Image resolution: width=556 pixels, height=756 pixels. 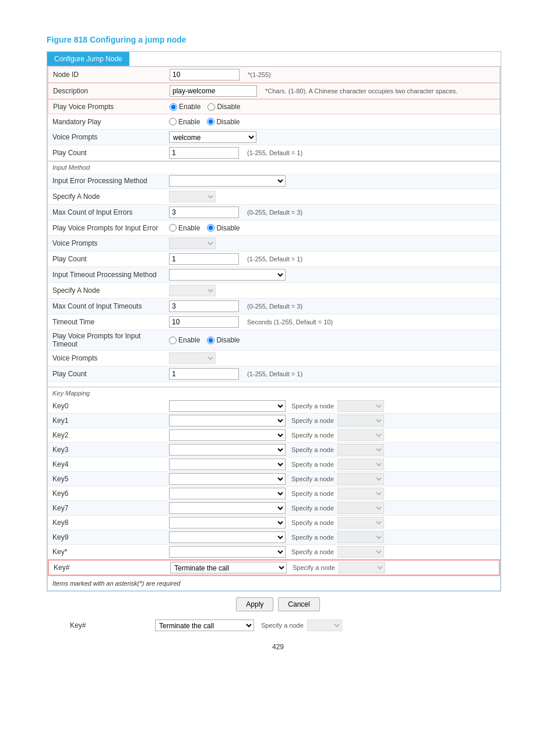 I want to click on key3-node-select, so click(x=361, y=450).